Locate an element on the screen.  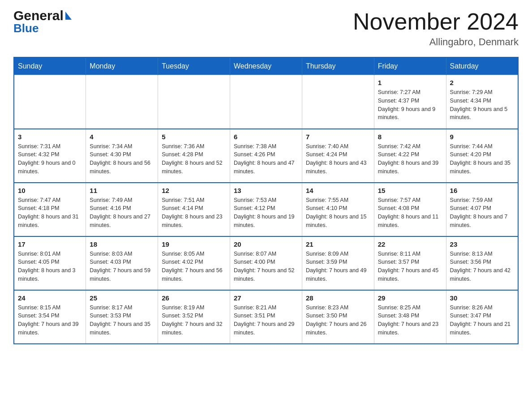
calendar-week-row: 3Sunrise: 7:31 AM Sunset: 4:32 PM Daylig… is located at coordinates (266, 156).